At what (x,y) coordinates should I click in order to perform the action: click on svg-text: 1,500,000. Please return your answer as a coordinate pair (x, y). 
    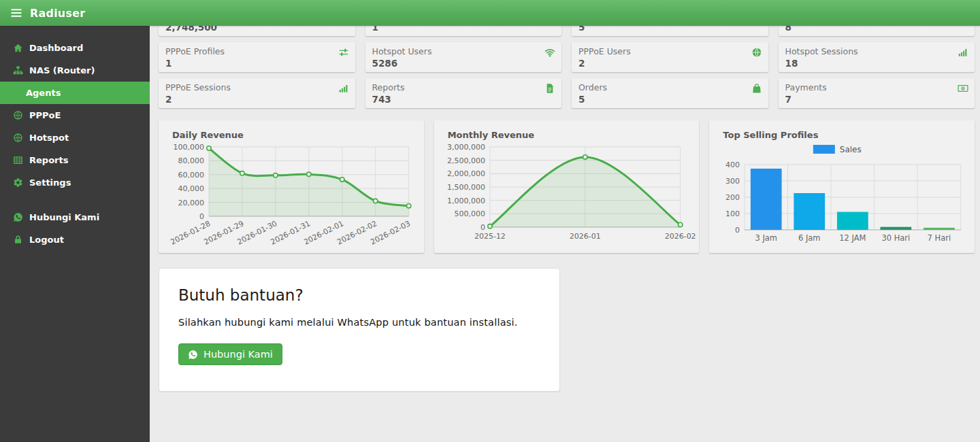
    Looking at the image, I should click on (466, 188).